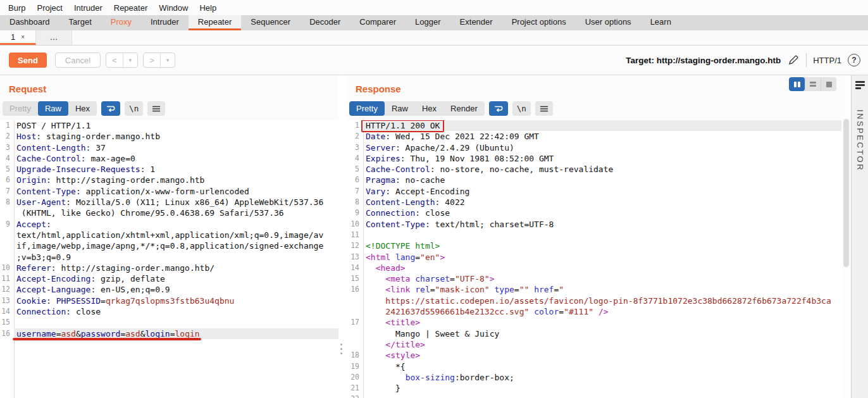 The width and height of the screenshot is (868, 398). Describe the element at coordinates (539, 23) in the screenshot. I see `tab-project-options: Project options` at that location.